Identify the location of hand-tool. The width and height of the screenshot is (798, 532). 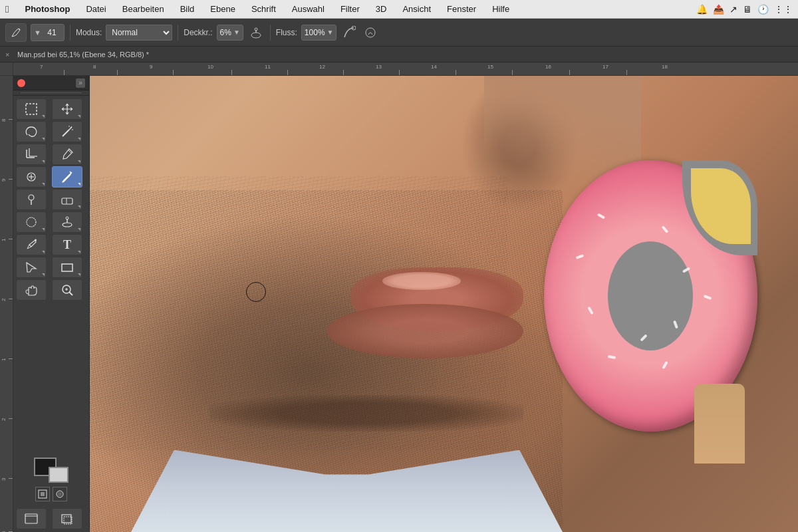
(31, 290).